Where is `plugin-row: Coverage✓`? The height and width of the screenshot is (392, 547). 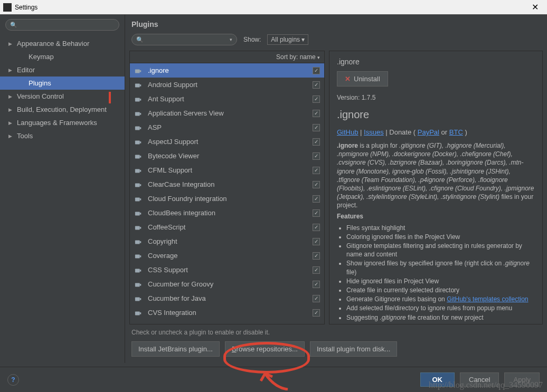
plugin-row: Coverage✓ is located at coordinates (227, 255).